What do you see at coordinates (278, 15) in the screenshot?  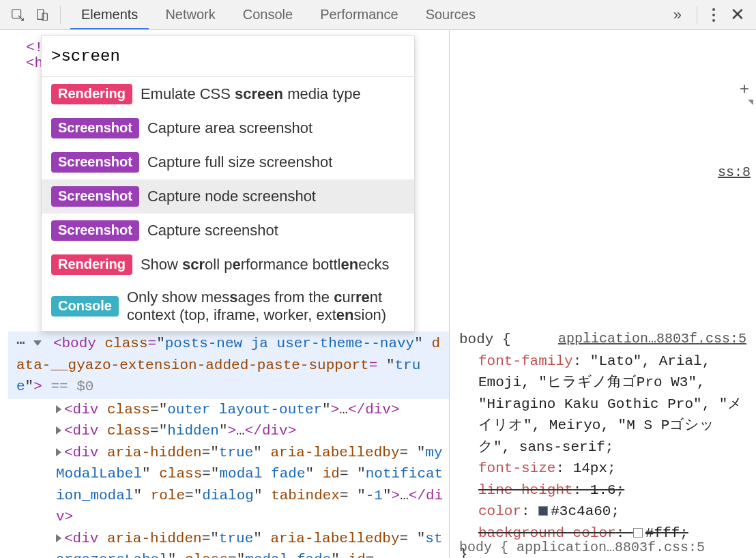 I see `devtools-tabs: Elements Network Console Performance Sou…` at bounding box center [278, 15].